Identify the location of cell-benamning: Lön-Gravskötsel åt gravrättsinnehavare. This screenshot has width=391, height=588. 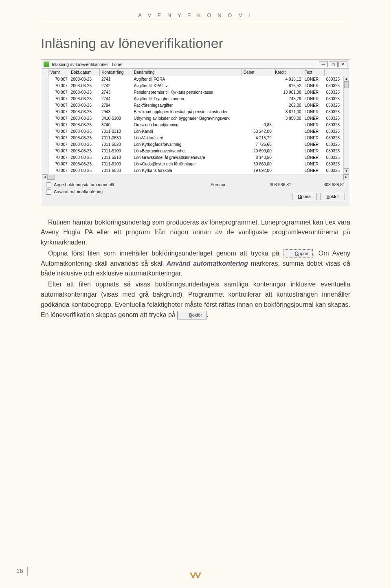
(187, 158).